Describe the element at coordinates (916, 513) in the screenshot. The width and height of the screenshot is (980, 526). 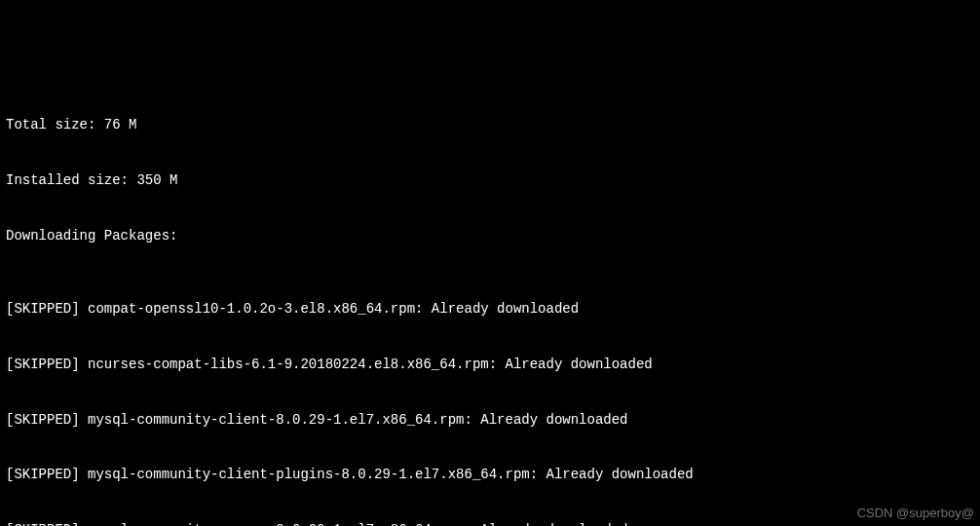
I see `watermark: CSDN @superboy@` at that location.